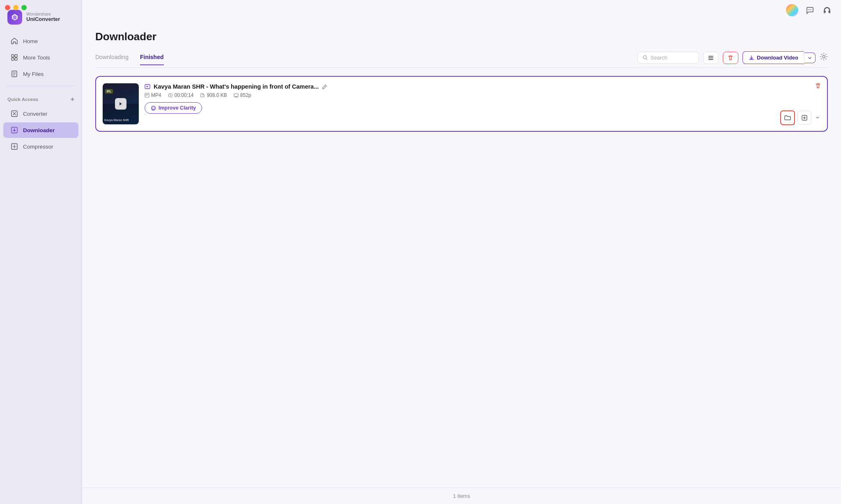 The width and height of the screenshot is (841, 504). What do you see at coordinates (217, 95) in the screenshot?
I see `size-value: 908.0 KB` at bounding box center [217, 95].